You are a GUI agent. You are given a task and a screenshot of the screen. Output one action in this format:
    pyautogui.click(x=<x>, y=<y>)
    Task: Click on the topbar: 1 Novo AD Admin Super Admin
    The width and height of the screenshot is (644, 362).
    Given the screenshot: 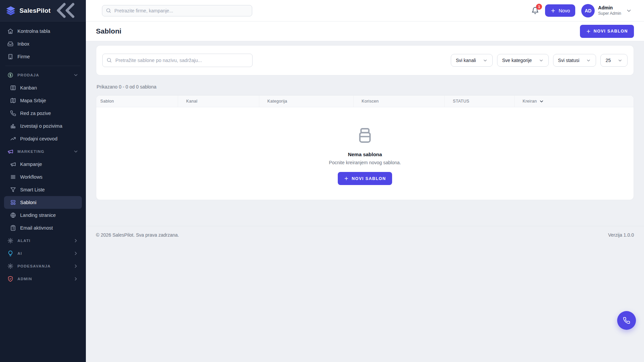 What is the action you would take?
    pyautogui.click(x=365, y=11)
    